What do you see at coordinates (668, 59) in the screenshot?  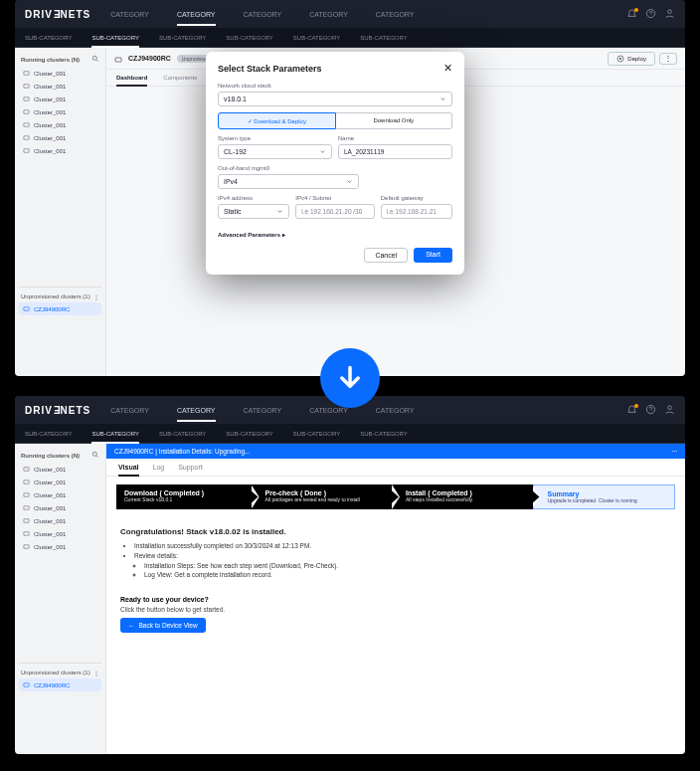 I see `device-more-button: ⋮` at bounding box center [668, 59].